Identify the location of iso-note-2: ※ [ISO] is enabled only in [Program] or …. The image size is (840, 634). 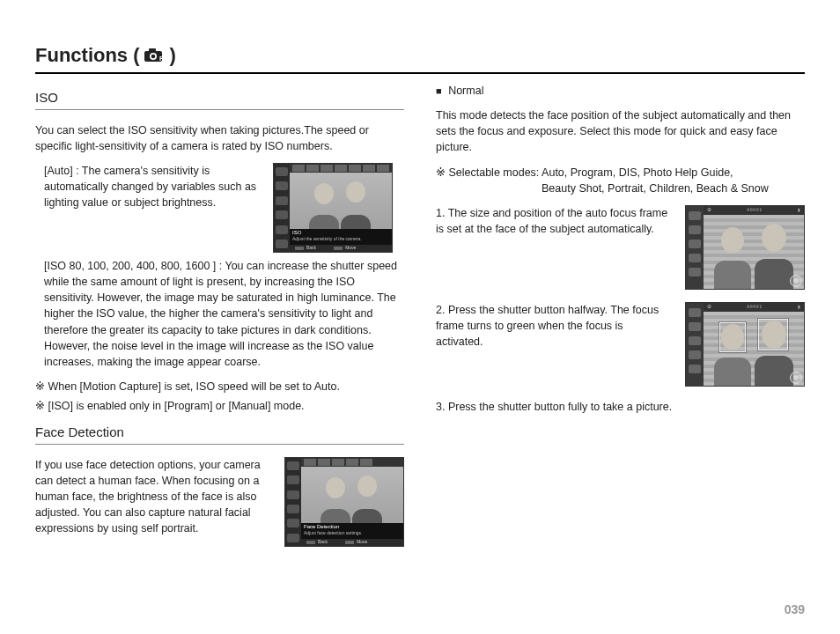
(220, 406).